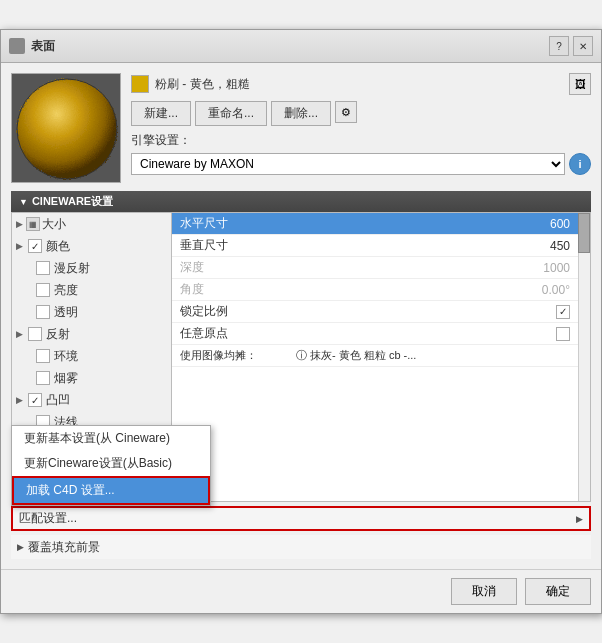 The height and width of the screenshot is (643, 602). I want to click on overlay-row: ▶ 覆盖填充前景, so click(301, 547).